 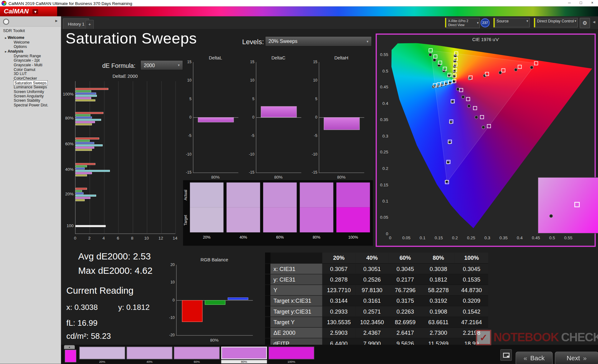 What do you see at coordinates (150, 355) in the screenshot?
I see `patch-40: 40%` at bounding box center [150, 355].